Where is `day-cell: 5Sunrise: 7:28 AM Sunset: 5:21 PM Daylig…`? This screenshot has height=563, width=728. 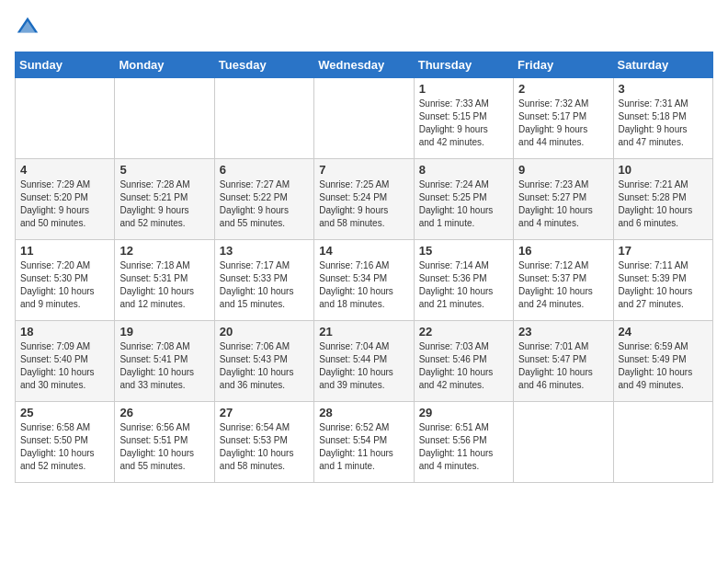
day-cell: 5Sunrise: 7:28 AM Sunset: 5:21 PM Daylig… is located at coordinates (165, 200).